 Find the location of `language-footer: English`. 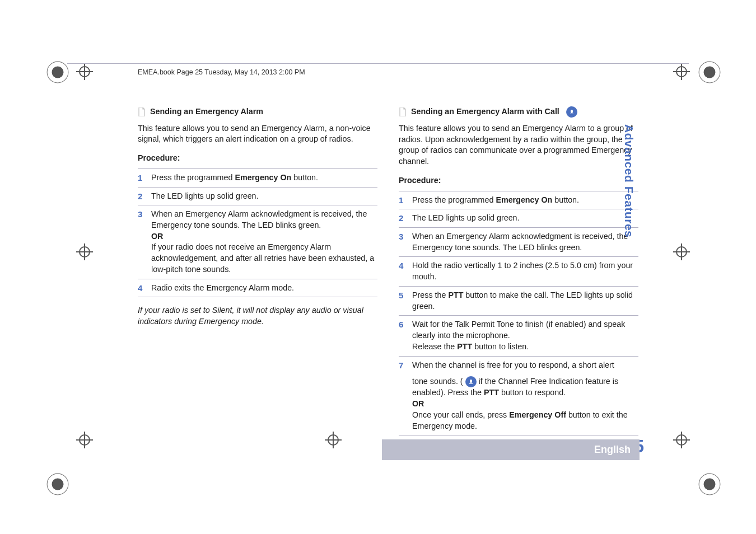

language-footer: English is located at coordinates (511, 450).